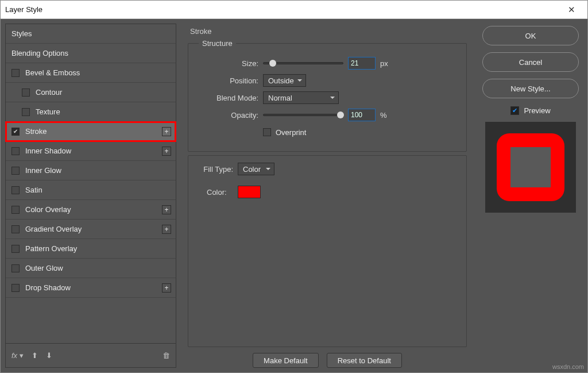 This screenshot has height=373, width=588. Describe the element at coordinates (91, 190) in the screenshot. I see `style-item-satin: Satin` at that location.